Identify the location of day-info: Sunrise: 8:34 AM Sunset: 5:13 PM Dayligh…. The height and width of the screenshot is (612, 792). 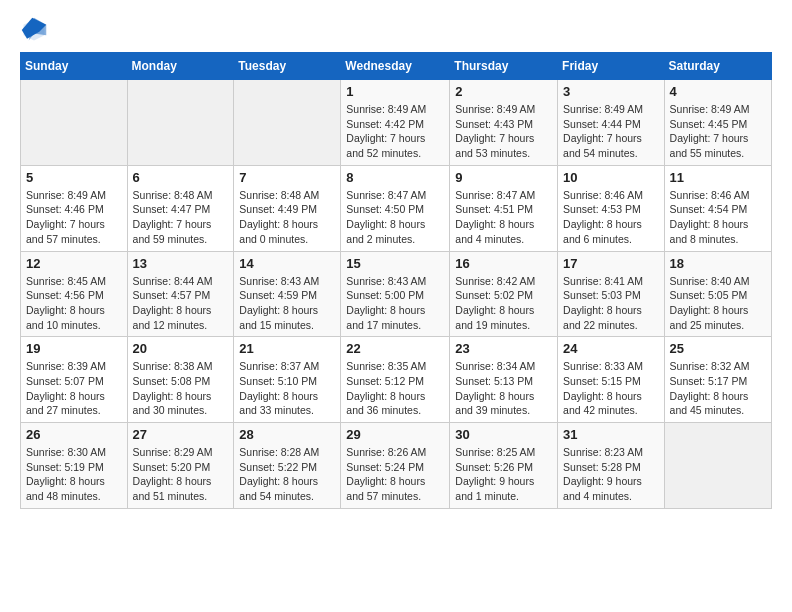
(504, 388).